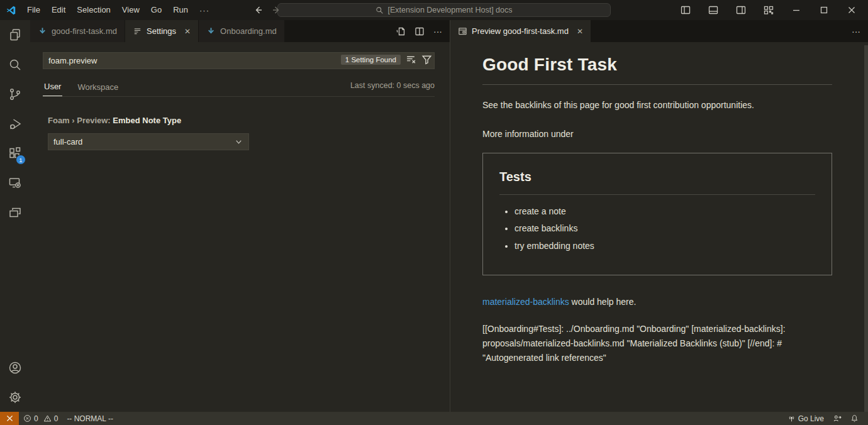 This screenshot has height=425, width=868. I want to click on last-synced-label: Last synced: 0 secs ago, so click(392, 87).